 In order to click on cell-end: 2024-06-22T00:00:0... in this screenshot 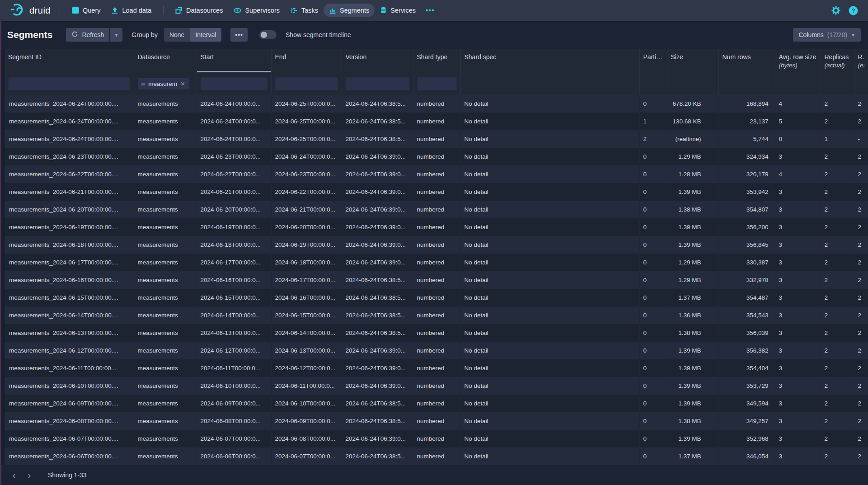, I will do `click(306, 192)`.